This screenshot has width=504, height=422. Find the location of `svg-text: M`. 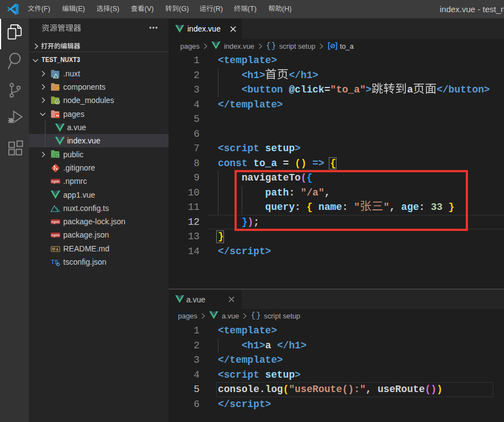

svg-text: M is located at coordinates (54, 249).